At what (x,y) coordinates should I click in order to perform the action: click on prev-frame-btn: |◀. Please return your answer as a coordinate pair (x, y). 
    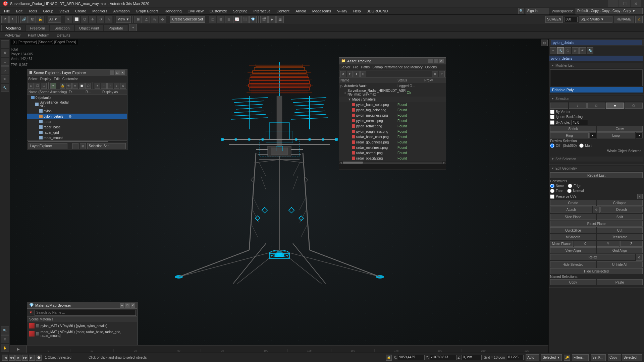
    Looking at the image, I should click on (5, 358).